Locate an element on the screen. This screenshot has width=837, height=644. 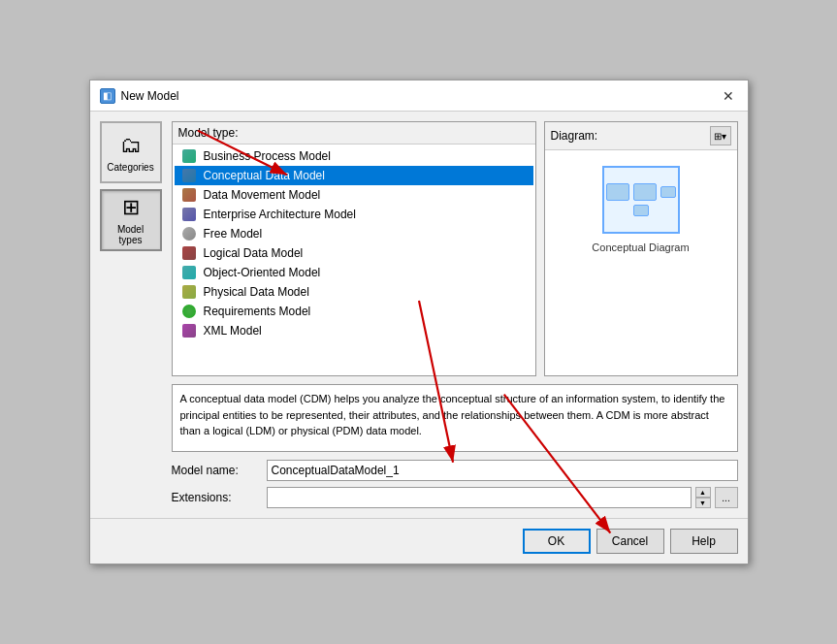
diagram-panel-header: Diagram: ⊞▾ is located at coordinates (641, 136).